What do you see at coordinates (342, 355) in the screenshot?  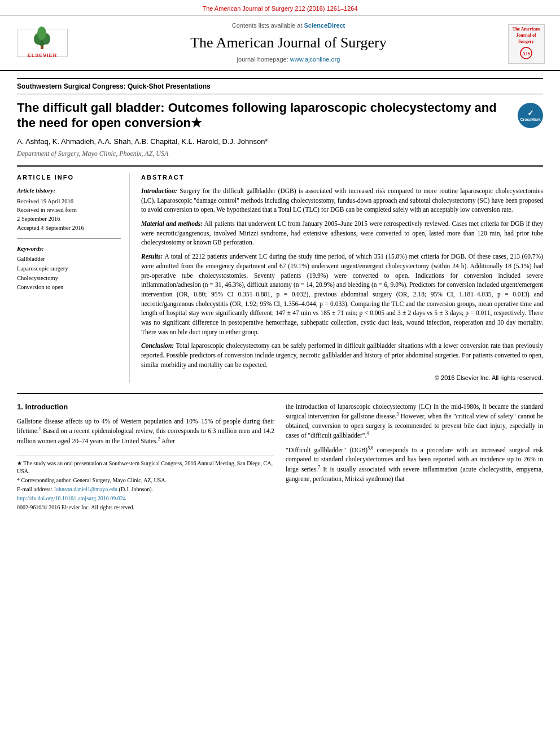 I see `abstract-conclusion: Conclusion: Total laparoscopic cholecyst…` at bounding box center [342, 355].